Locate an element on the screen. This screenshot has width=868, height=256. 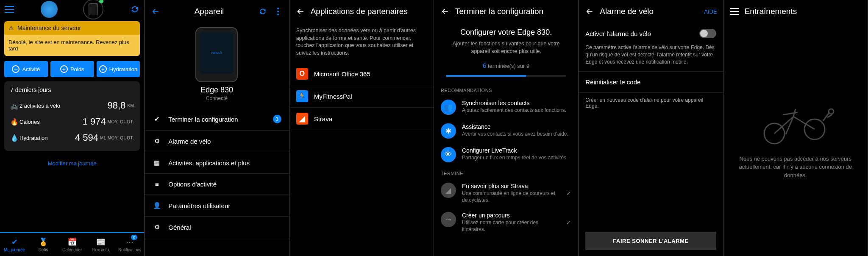
add-hydration-button: +Hydratation is located at coordinates (119, 69).